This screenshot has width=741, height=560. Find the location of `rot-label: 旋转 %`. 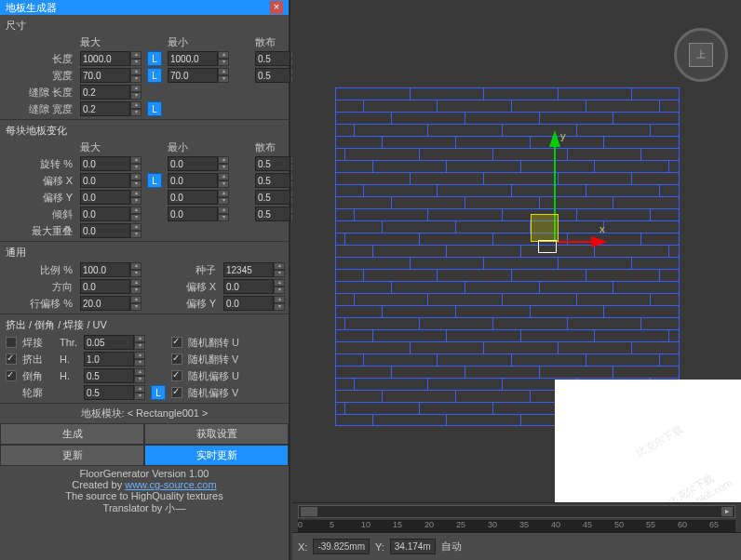

rot-label: 旋转 % is located at coordinates (42, 164).